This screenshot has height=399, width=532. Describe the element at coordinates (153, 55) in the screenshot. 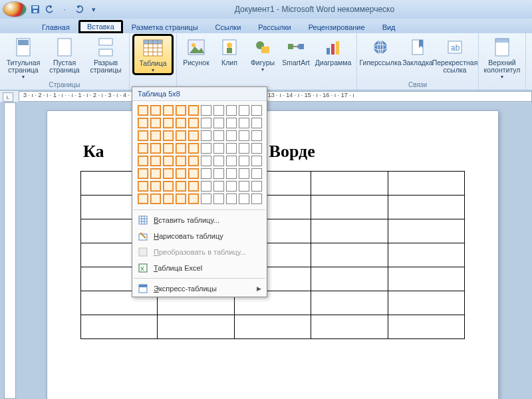

I see `table-button: Таблица ▾` at that location.